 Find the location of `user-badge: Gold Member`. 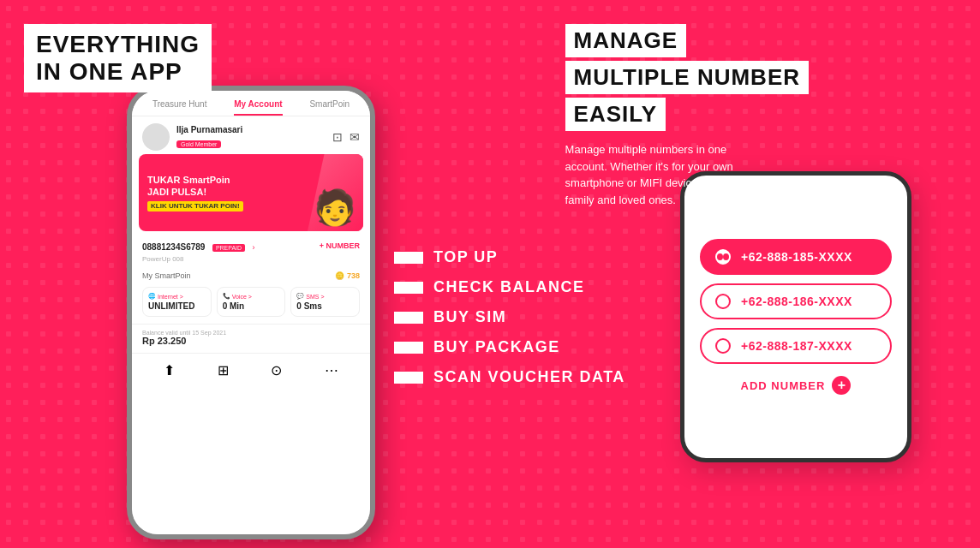

user-badge: Gold Member is located at coordinates (199, 144).